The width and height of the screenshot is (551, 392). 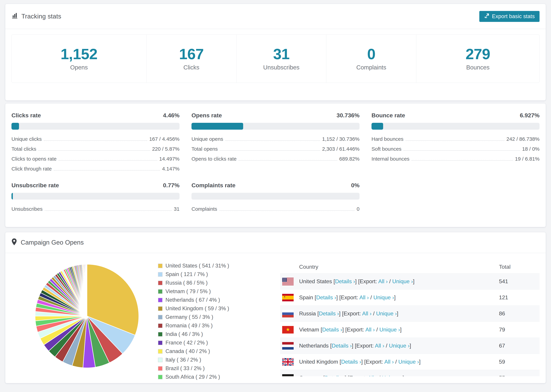 I want to click on geo-pie-chart, so click(x=87, y=316).